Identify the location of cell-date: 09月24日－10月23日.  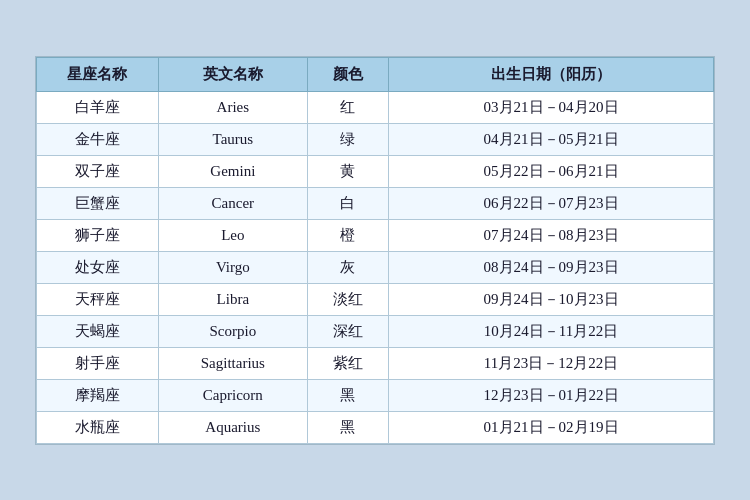
(552, 299).